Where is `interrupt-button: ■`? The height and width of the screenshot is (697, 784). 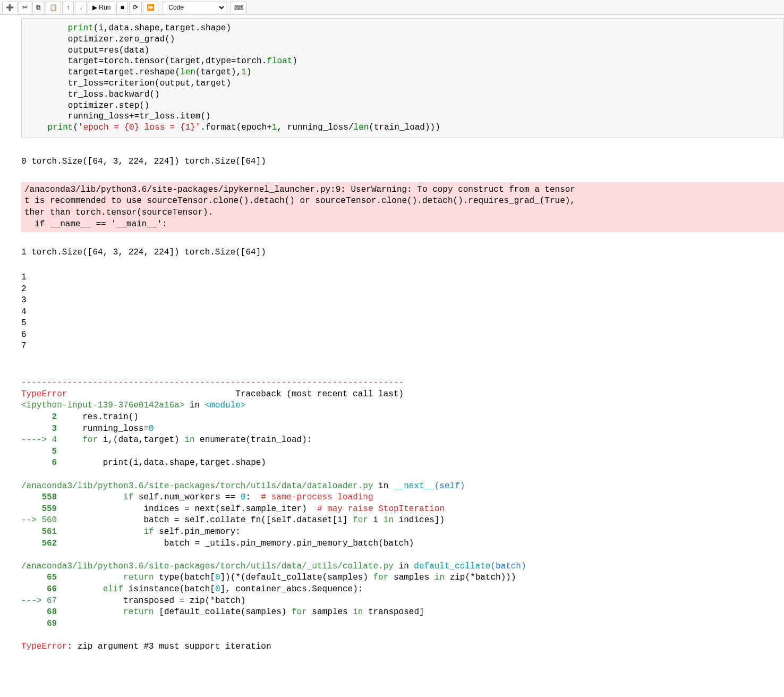 interrupt-button: ■ is located at coordinates (122, 7).